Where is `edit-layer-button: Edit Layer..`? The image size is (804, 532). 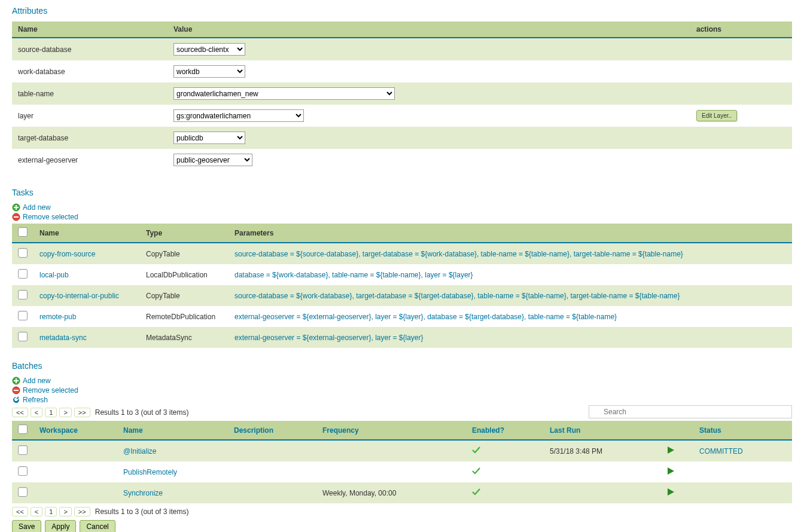 edit-layer-button: Edit Layer.. is located at coordinates (717, 116).